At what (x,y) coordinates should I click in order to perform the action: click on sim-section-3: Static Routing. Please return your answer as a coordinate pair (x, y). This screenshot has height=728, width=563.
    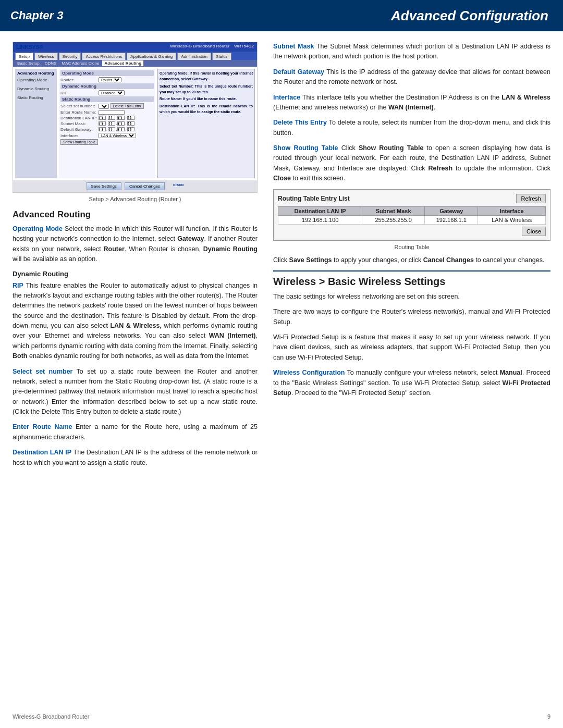
    Looking at the image, I should click on (107, 99).